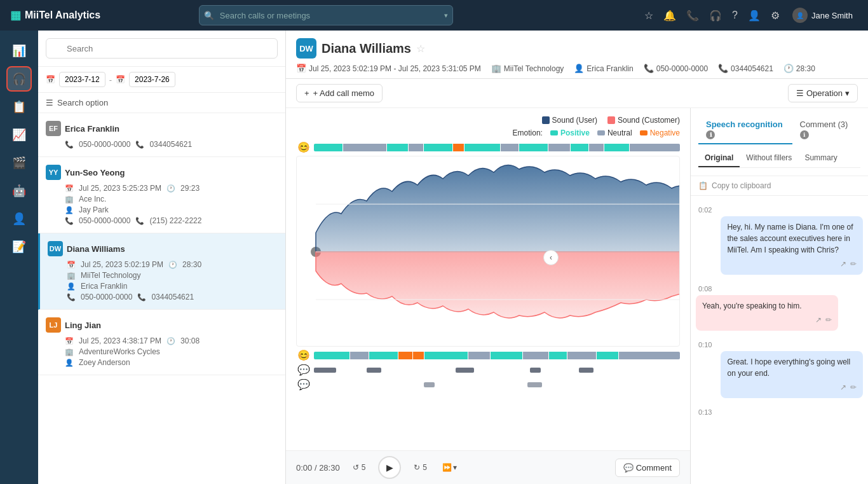 The height and width of the screenshot is (484, 868). Describe the element at coordinates (19, 107) in the screenshot. I see `nav-icon-table: 📋` at that location.